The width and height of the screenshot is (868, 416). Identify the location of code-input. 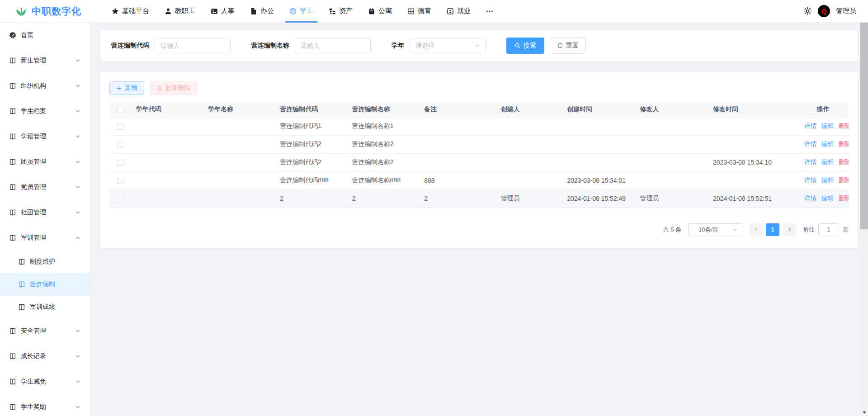
(193, 46).